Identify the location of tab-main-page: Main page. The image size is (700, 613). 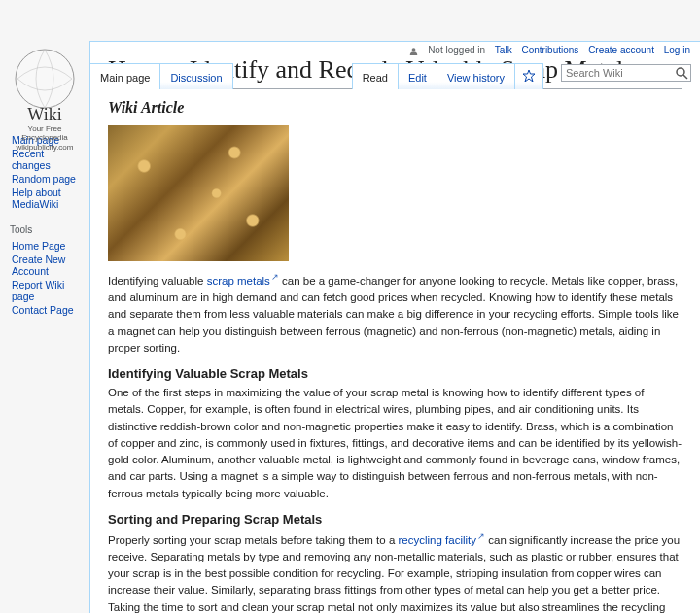
(124, 76).